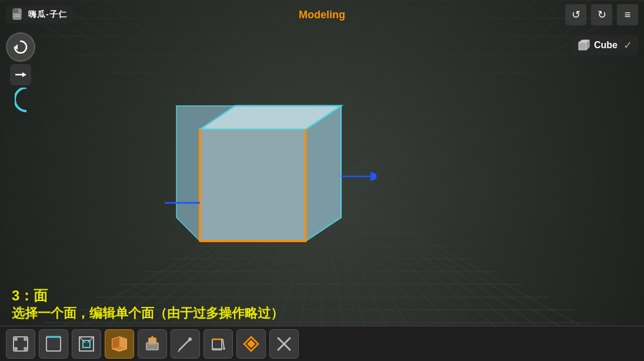 This screenshot has height=361, width=644. What do you see at coordinates (284, 344) in the screenshot?
I see `delete-icon` at bounding box center [284, 344].